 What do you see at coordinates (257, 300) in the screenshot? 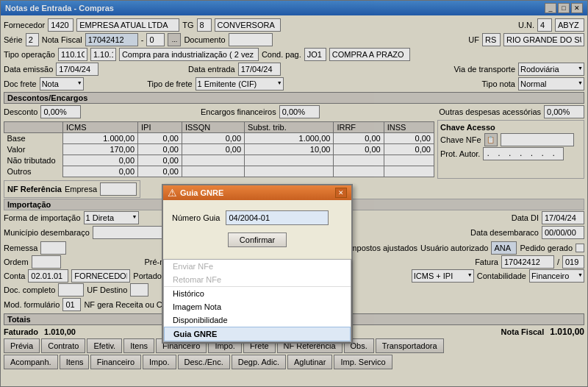
I see `context-menu: Enviar NFe Retomar NFe Histórico Imagem …` at bounding box center [257, 300].